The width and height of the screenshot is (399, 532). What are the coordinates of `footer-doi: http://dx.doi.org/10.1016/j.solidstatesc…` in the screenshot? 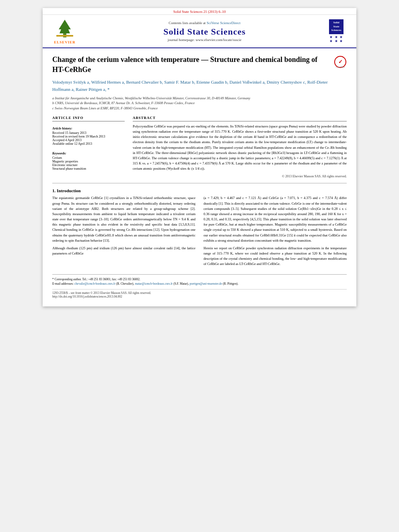 It's located at (200, 297).